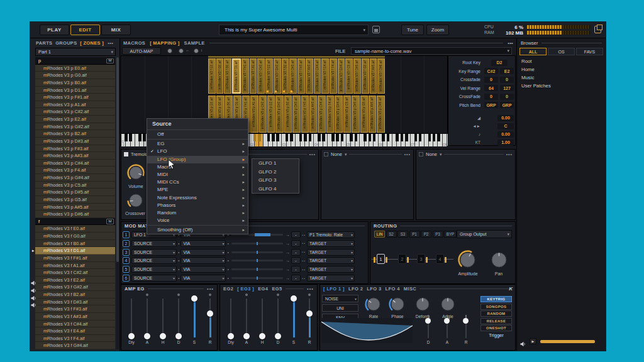 Image resolution: width=644 pixels, height=362 pixels. I want to click on lfo-tab-lfo4: LFO 4, so click(392, 289).